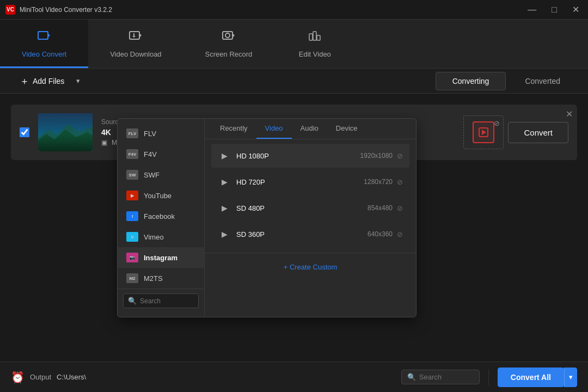 Image resolution: width=588 pixels, height=392 pixels. I want to click on format-item-youtube: ▶ YouTube, so click(161, 195).